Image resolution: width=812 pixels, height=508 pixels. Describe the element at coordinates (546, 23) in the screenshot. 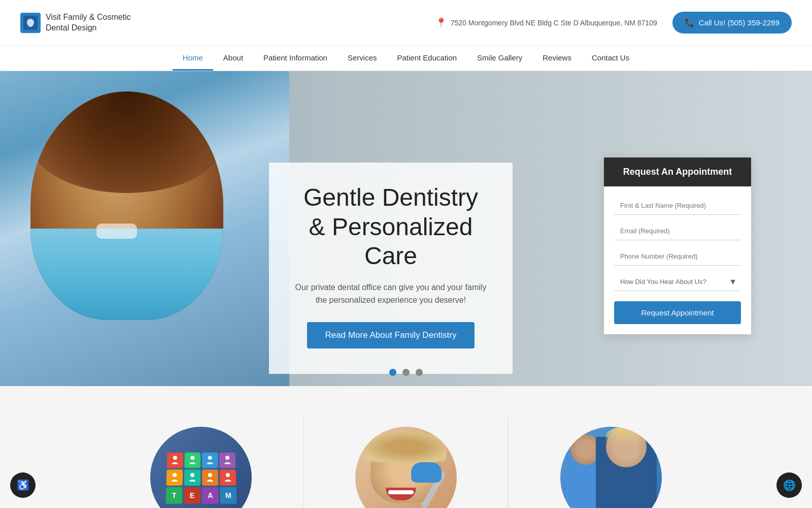

I see `address-area: 📍 7520 Montgomery Blvd NE Bldg C Ste D A…` at that location.